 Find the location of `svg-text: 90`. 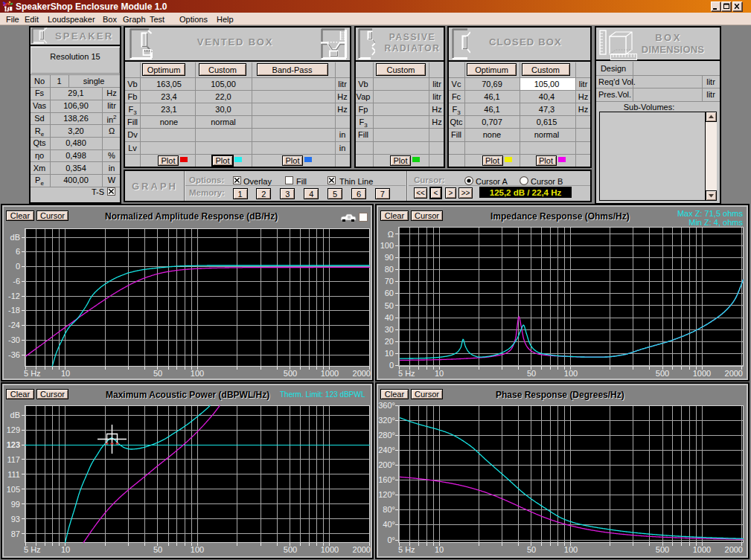

svg-text: 90 is located at coordinates (389, 257).